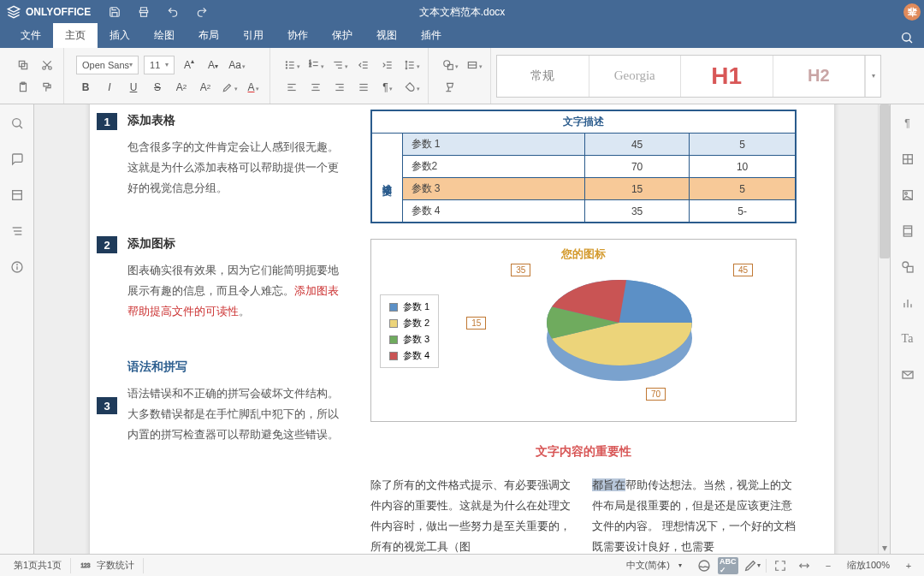  What do you see at coordinates (75, 36) in the screenshot?
I see `tab-home: 主页` at bounding box center [75, 36].